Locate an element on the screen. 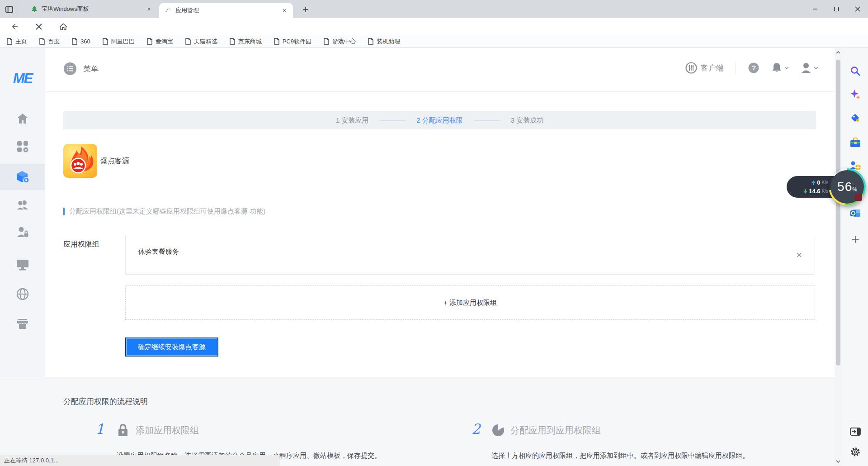  bookmarks-bar: 主页 百度 360 阿里巴巴 爱淘宝 天猫精选 京东商城 PC9软件园 游戏中心… is located at coordinates (434, 42).